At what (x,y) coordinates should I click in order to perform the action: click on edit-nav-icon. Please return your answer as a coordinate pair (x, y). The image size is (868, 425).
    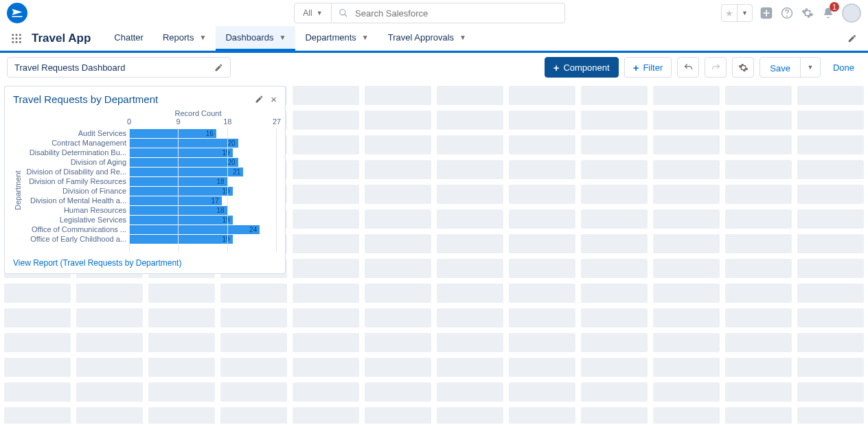
    Looking at the image, I should click on (852, 38).